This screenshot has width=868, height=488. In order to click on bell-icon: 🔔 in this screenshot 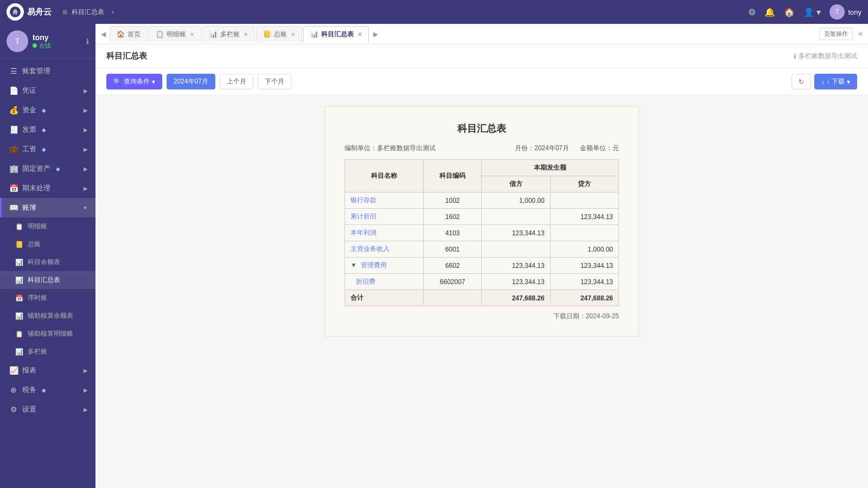, I will do `click(770, 12)`.